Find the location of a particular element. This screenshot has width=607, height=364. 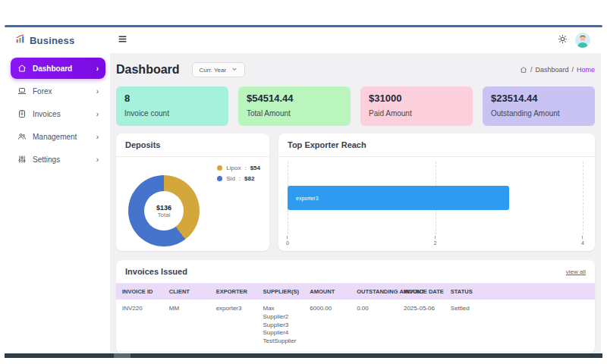

x-tick: 0 is located at coordinates (288, 241).